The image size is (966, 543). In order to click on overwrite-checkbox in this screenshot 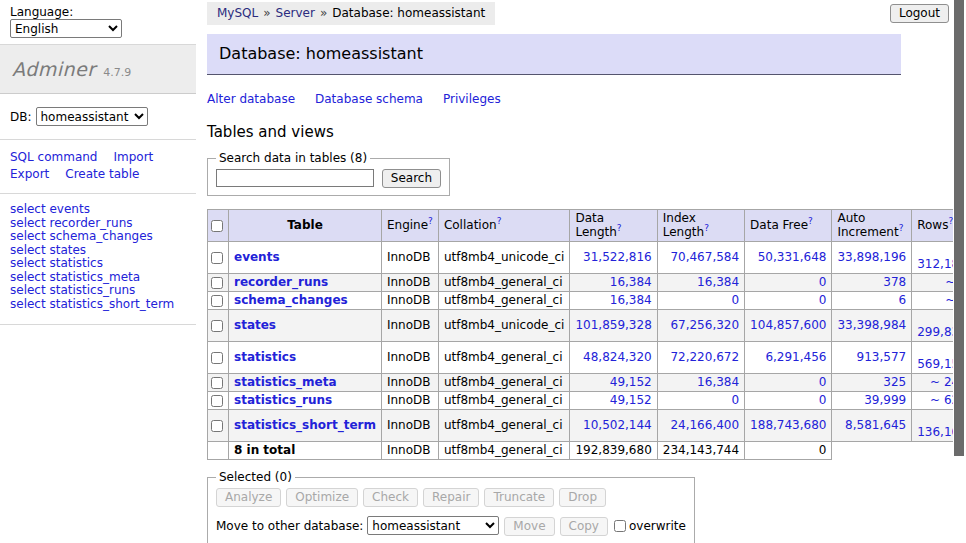, I will do `click(620, 526)`.